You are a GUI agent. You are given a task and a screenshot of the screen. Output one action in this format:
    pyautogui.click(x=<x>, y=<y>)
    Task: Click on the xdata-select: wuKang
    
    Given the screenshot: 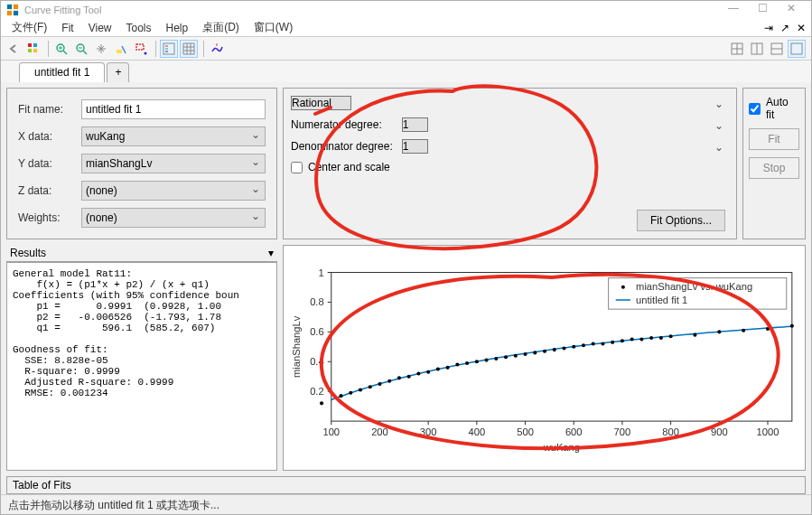 What is the action you would take?
    pyautogui.click(x=173, y=136)
    